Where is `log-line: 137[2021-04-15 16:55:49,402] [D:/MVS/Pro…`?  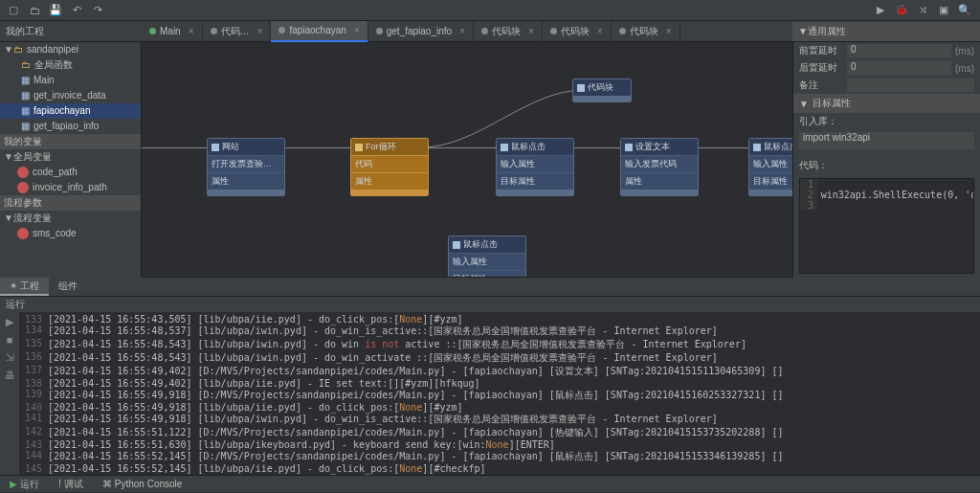
log-line: 137[2021-04-15 16:55:49,402] [D:/MVS/Pro… is located at coordinates (500, 371).